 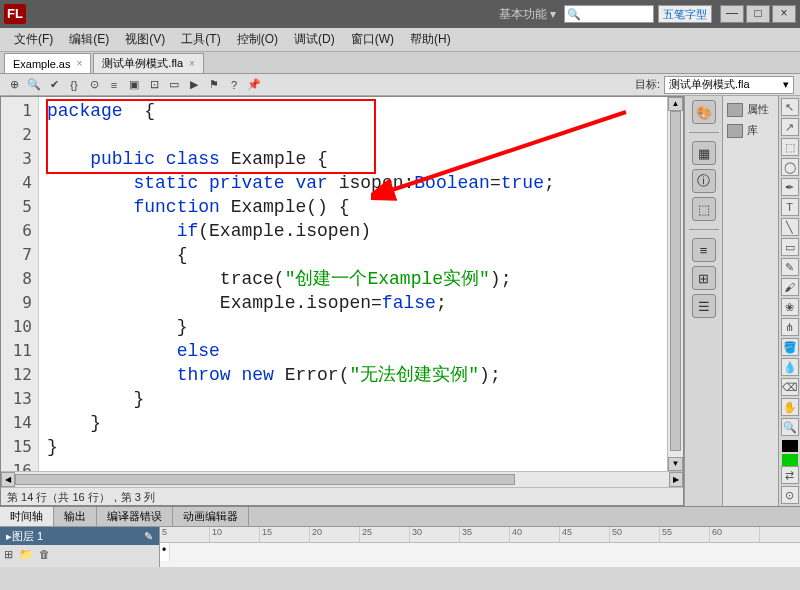 I want to click on fill-color-swatch, so click(x=790, y=460).